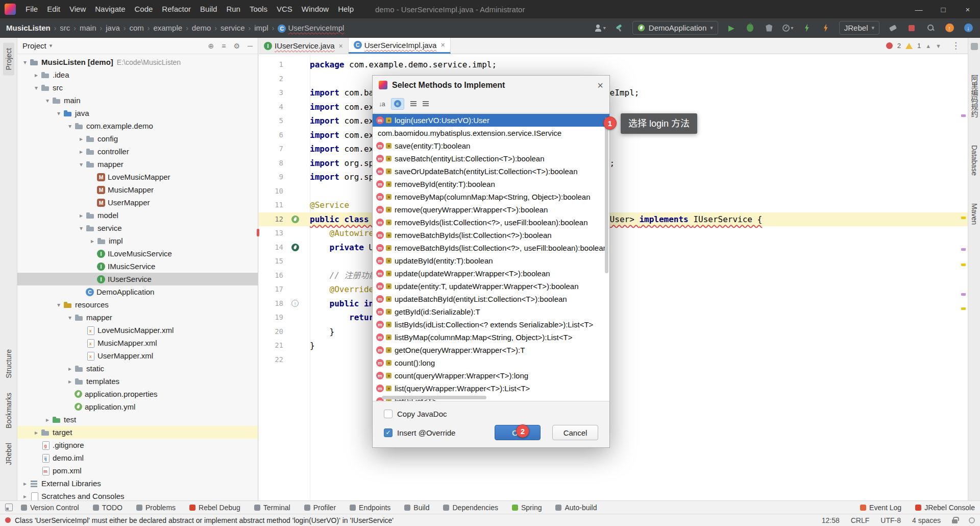 This screenshot has height=526, width=980. I want to click on editor-tab-iuserservice-java: IUserService.java×, so click(304, 46).